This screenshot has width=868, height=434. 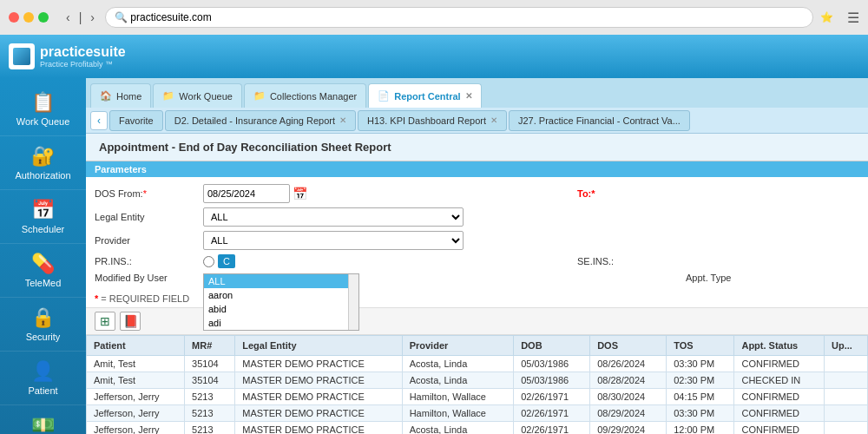 What do you see at coordinates (432, 121) in the screenshot?
I see `sub-tab-h13: H13. KPI Dashboard Report ✕` at bounding box center [432, 121].